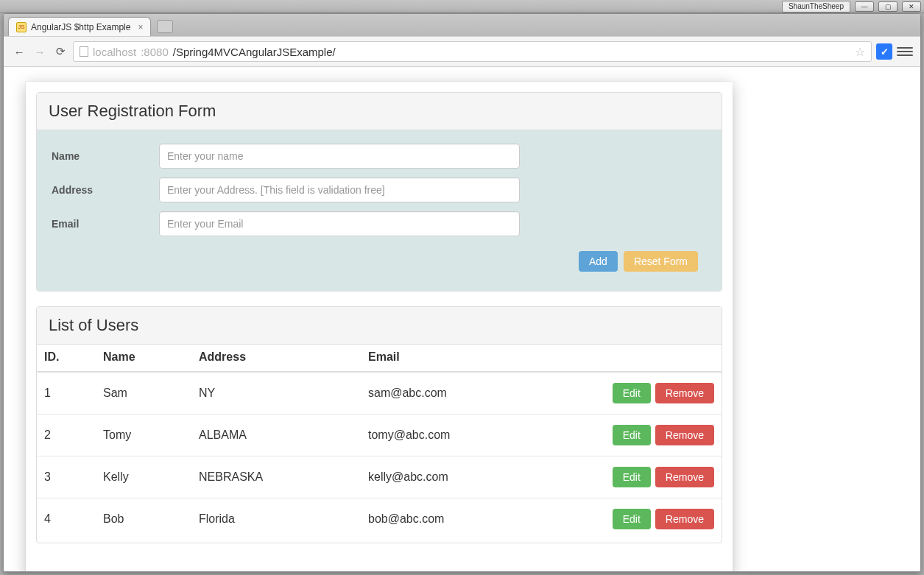 Image resolution: width=924 pixels, height=575 pixels. Describe the element at coordinates (21, 27) in the screenshot. I see `tab-favicon-icon: JS` at that location.